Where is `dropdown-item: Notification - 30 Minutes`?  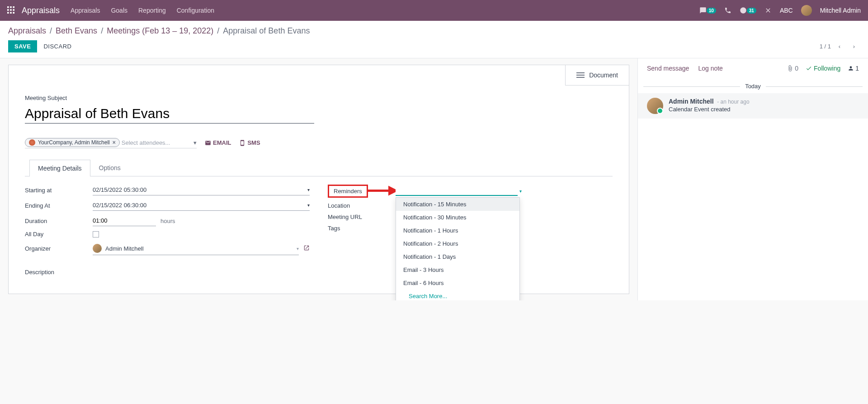
dropdown-item: Notification - 30 Minutes is located at coordinates (458, 217).